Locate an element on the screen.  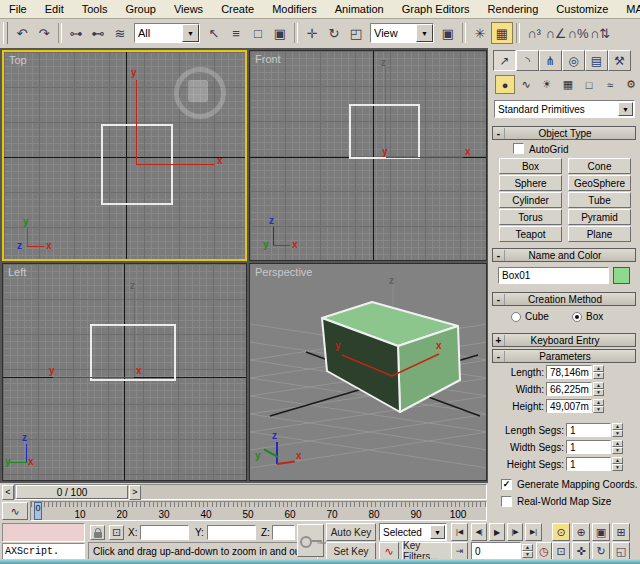
maxscript-mini-listener-top is located at coordinates (44, 532).